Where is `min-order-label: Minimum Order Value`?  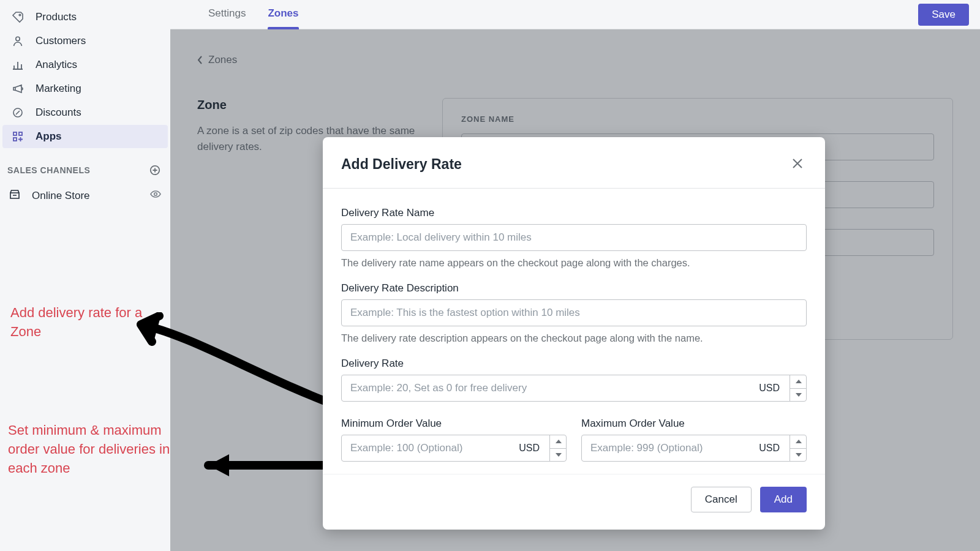 min-order-label: Minimum Order Value is located at coordinates (454, 424).